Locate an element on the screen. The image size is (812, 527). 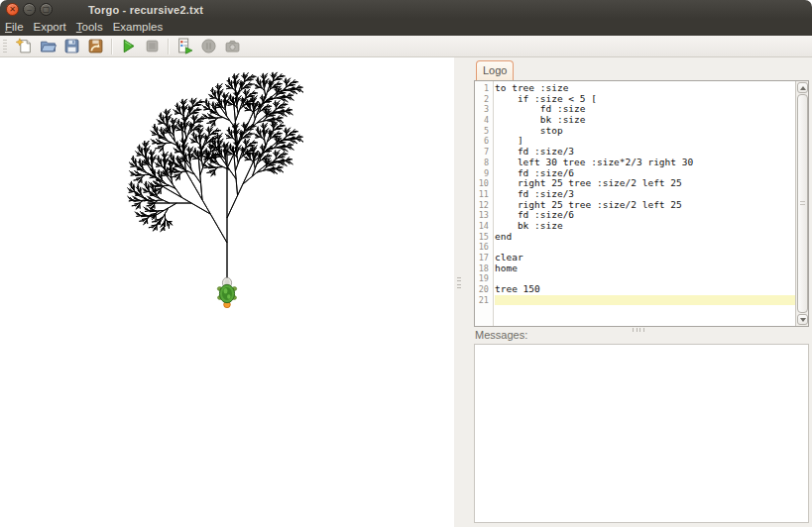
code-line: fd :size/3 is located at coordinates (644, 194).